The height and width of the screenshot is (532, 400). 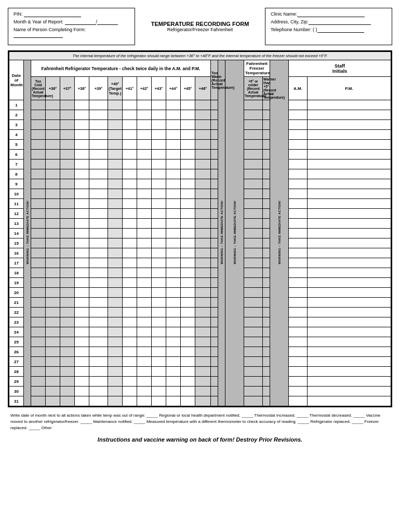 What do you see at coordinates (17, 175) in the screenshot?
I see `day-8: 8` at bounding box center [17, 175].